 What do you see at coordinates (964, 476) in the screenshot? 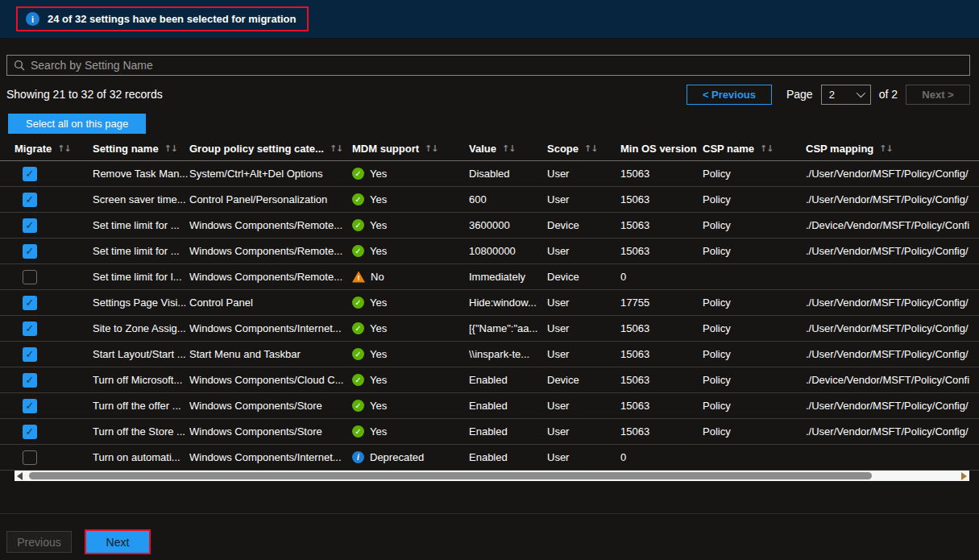
I see `scroll-right-icon` at bounding box center [964, 476].